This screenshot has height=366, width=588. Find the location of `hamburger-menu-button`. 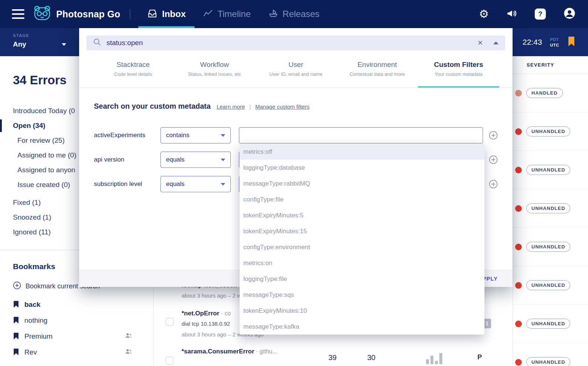

hamburger-menu-button is located at coordinates (18, 14).